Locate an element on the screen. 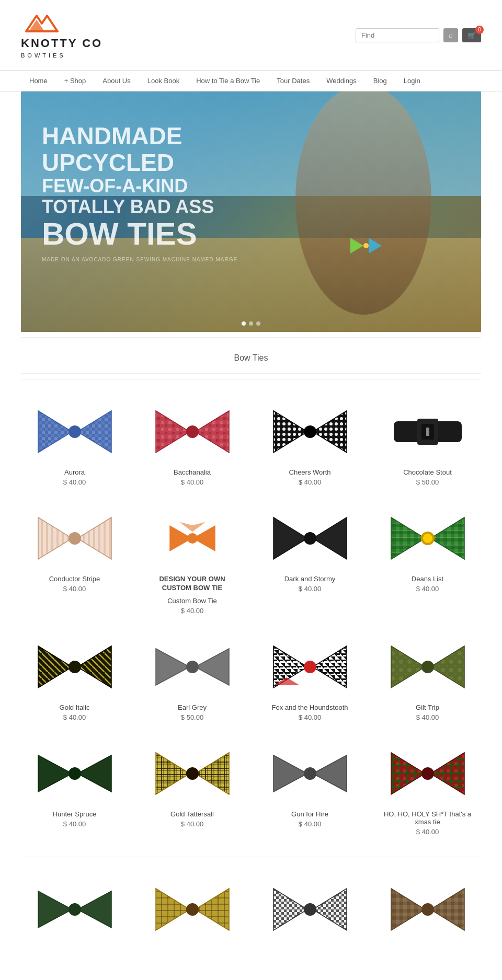 This screenshot has width=502, height=980. product-conductor-stripe: Conductor Stripe $ 40.00 is located at coordinates (74, 561).